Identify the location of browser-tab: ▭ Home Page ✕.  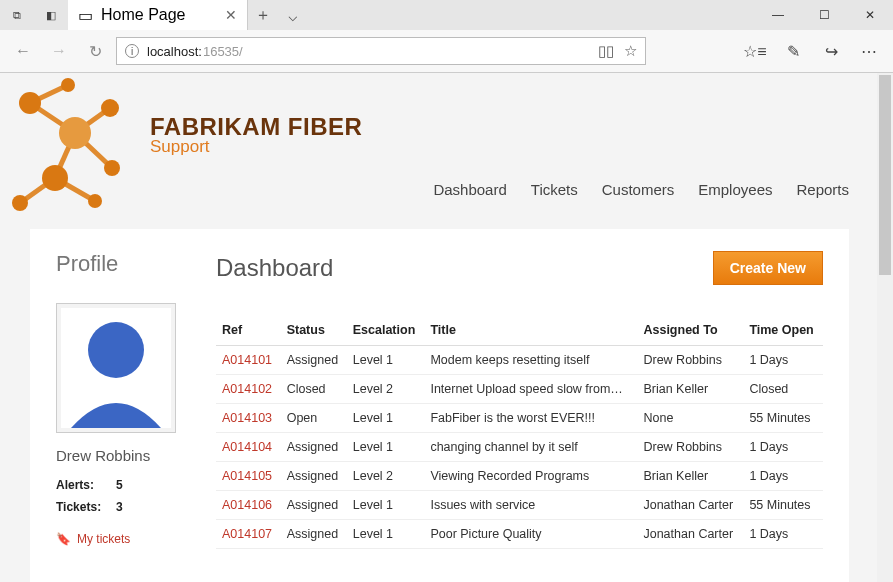
(158, 15).